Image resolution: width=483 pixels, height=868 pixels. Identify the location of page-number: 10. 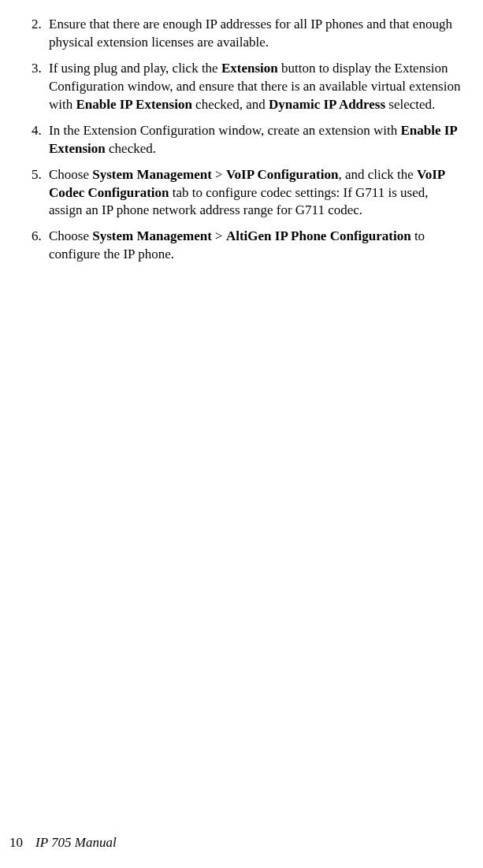
(16, 843).